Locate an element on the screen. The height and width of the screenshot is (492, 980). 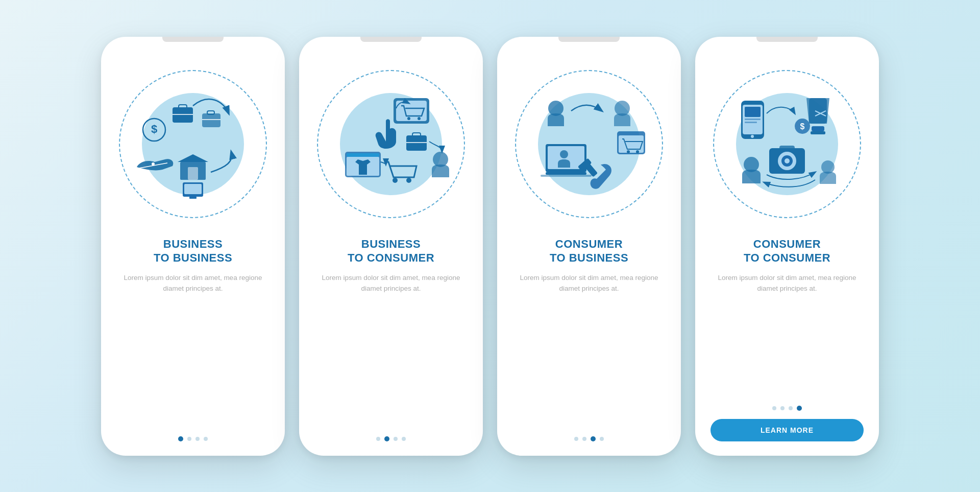
phone-notch-c2c is located at coordinates (787, 39).